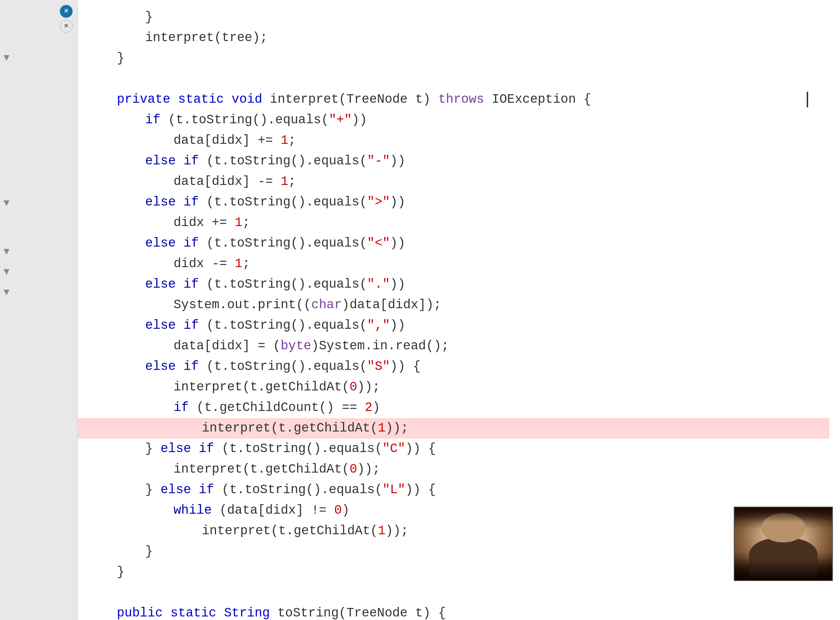 Image resolution: width=840 pixels, height=620 pixels. I want to click on close-icon-1: ×, so click(66, 11).